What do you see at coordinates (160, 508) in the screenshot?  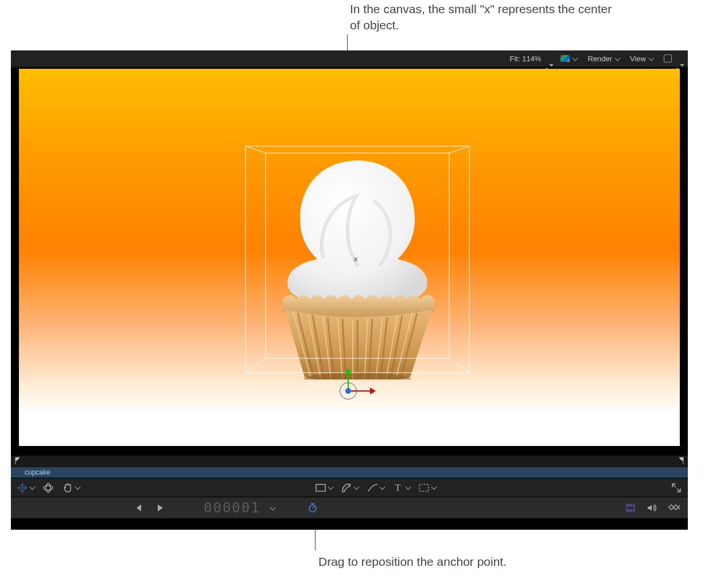 I see `play-icon` at bounding box center [160, 508].